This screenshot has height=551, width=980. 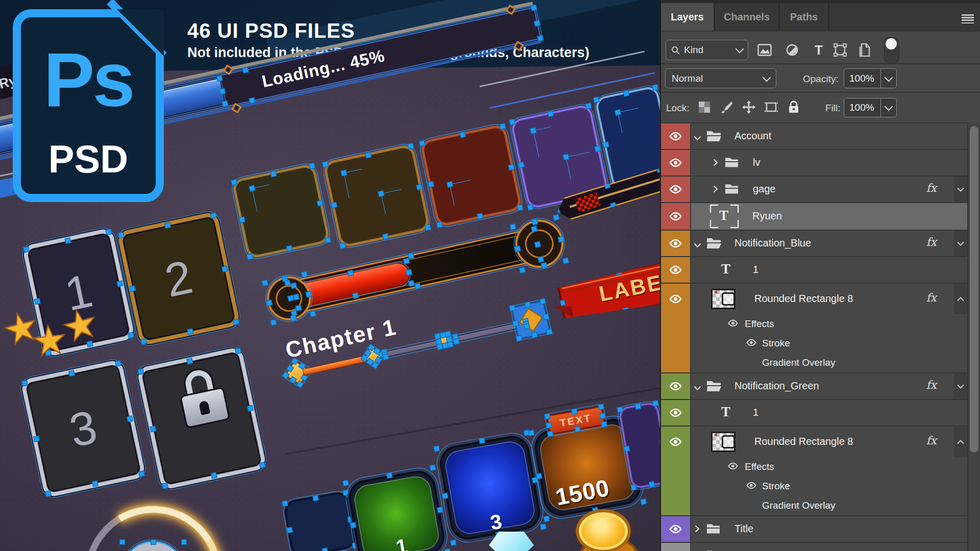 What do you see at coordinates (814, 547) in the screenshot?
I see `layer-row-PageNavi: PageNavi` at bounding box center [814, 547].